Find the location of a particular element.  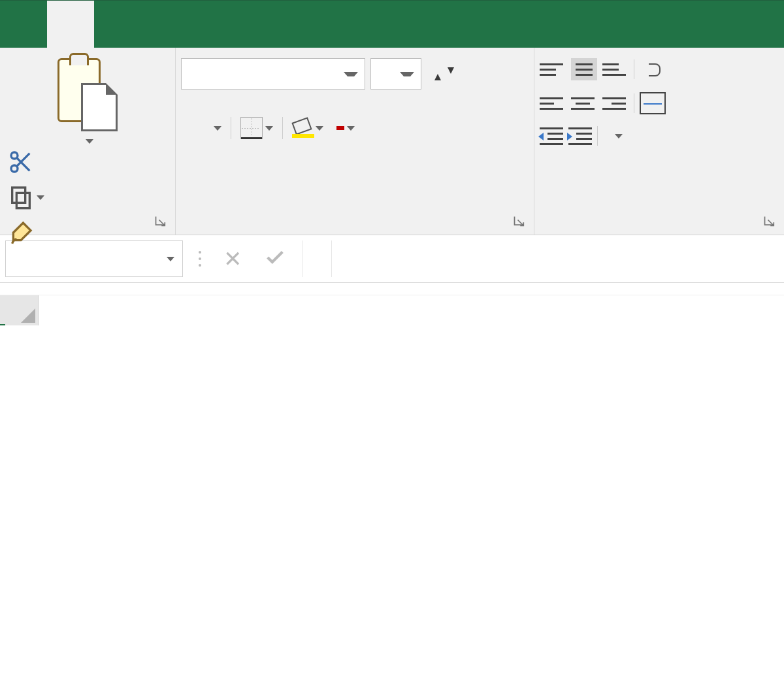

tab-insert is located at coordinates (118, 24).